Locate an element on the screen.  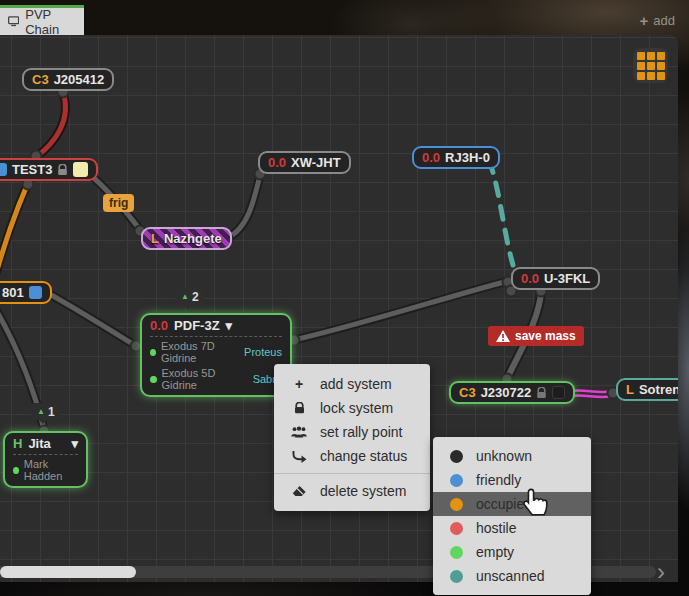
users-icon is located at coordinates (299, 432).